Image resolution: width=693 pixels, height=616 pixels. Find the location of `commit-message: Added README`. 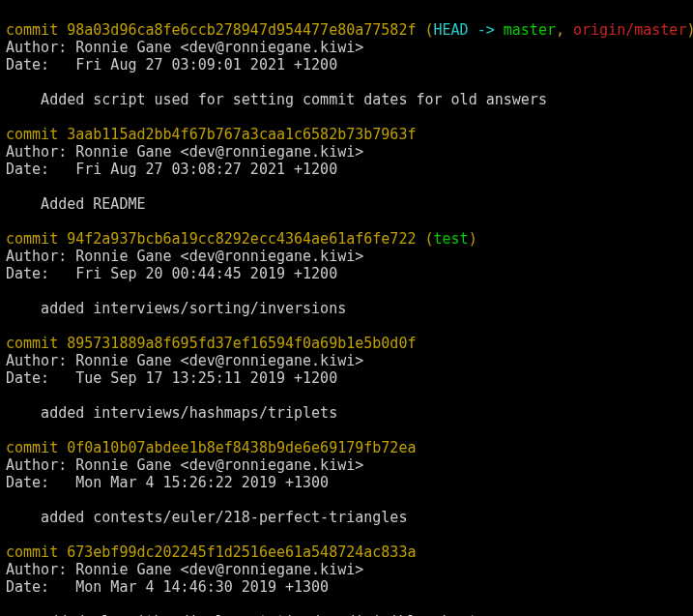

commit-message: Added README is located at coordinates (75, 204).